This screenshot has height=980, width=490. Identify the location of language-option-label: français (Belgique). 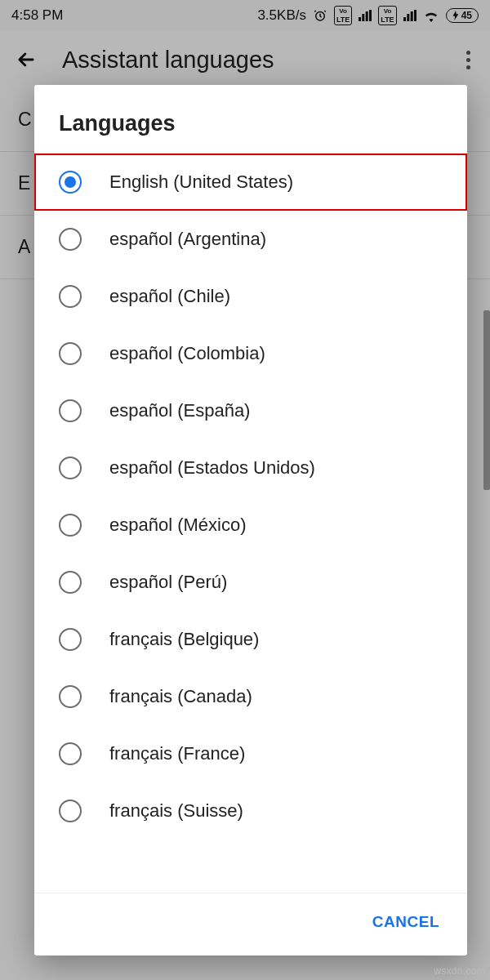
(185, 639).